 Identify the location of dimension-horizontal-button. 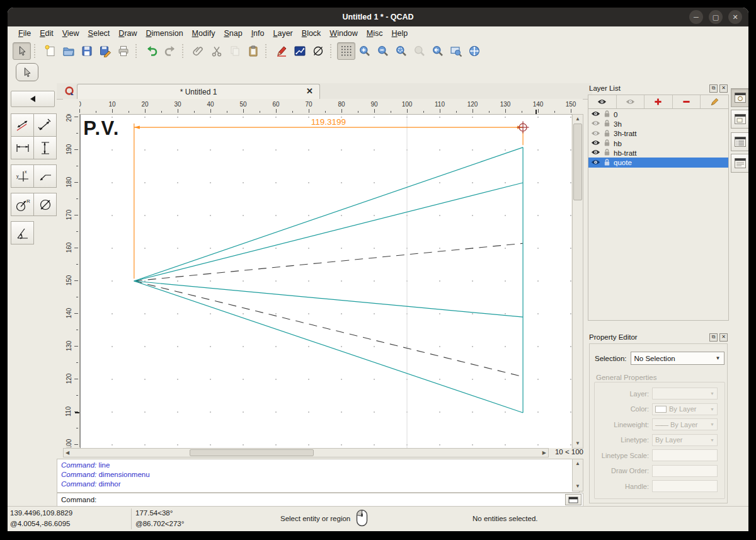
(23, 147).